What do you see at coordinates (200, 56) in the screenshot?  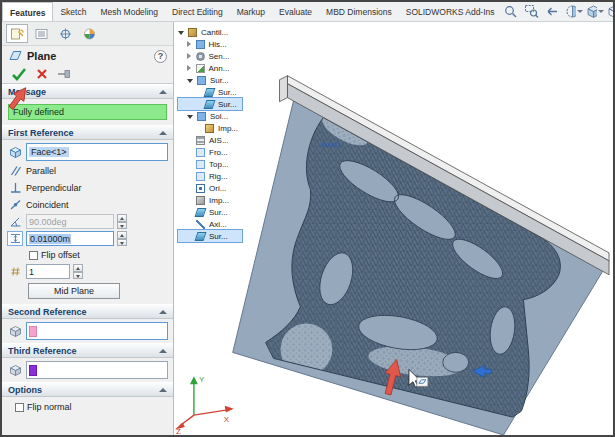 I see `sensors-icon` at bounding box center [200, 56].